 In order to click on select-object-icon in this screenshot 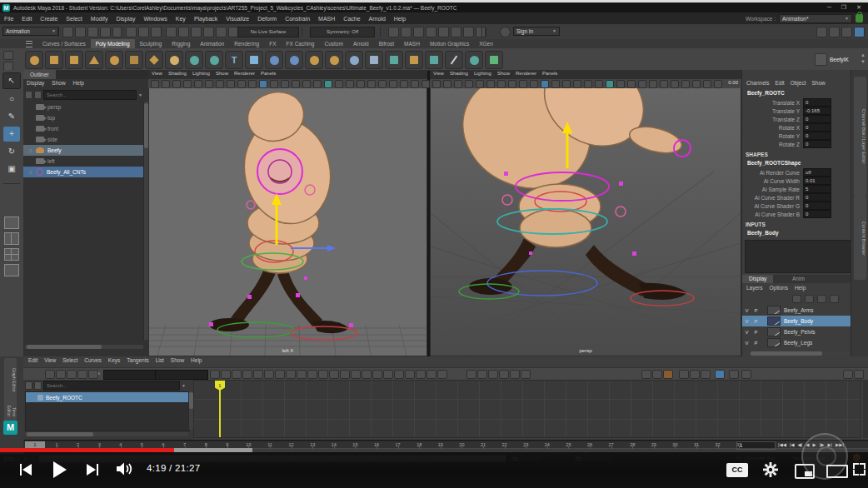, I will do `click(143, 32)`.